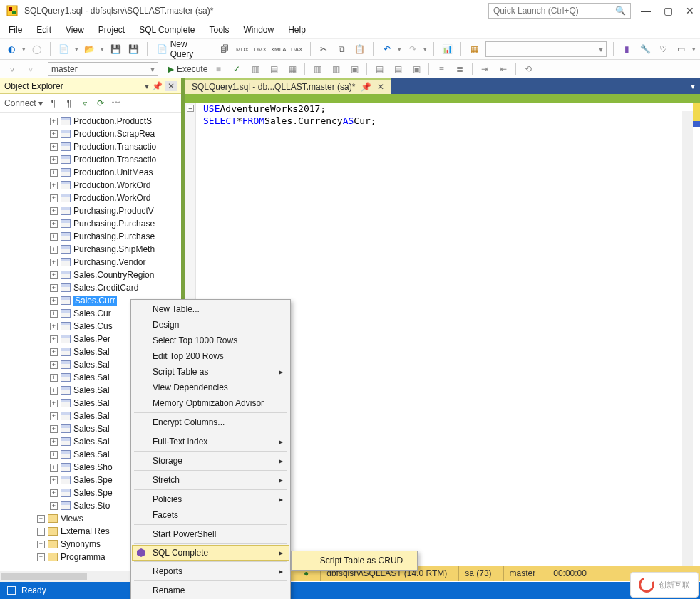 The image size is (700, 599). Describe the element at coordinates (255, 69) in the screenshot. I see `estimated-plan-icon: ▥` at that location.